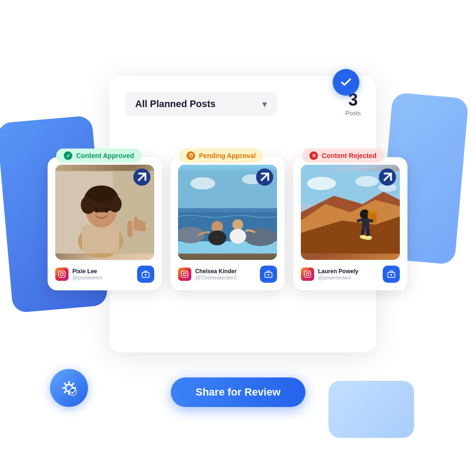  I want to click on share-btn-wrapper: Share for Review, so click(238, 392).